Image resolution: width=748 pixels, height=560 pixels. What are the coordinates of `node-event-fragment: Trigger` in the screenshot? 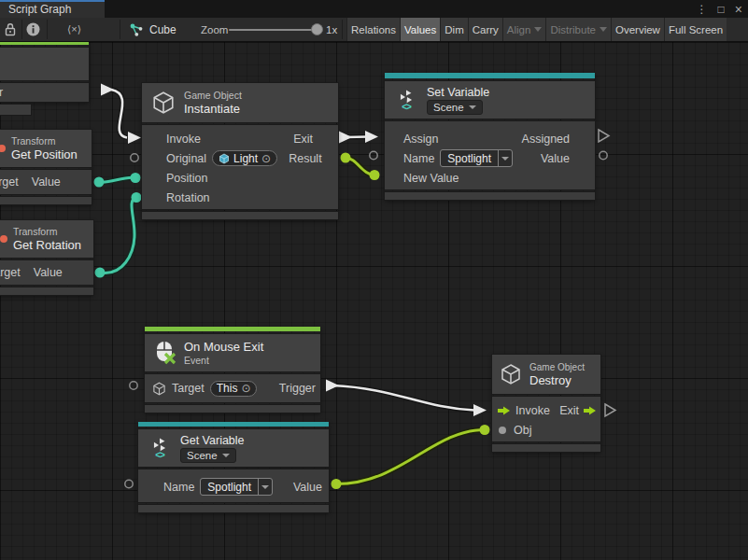 It's located at (45, 72).